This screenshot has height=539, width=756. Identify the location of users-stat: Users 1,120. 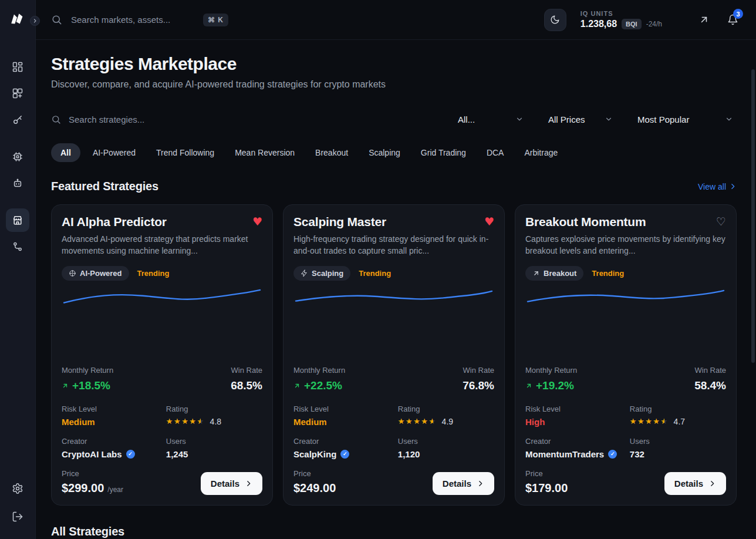
(446, 447).